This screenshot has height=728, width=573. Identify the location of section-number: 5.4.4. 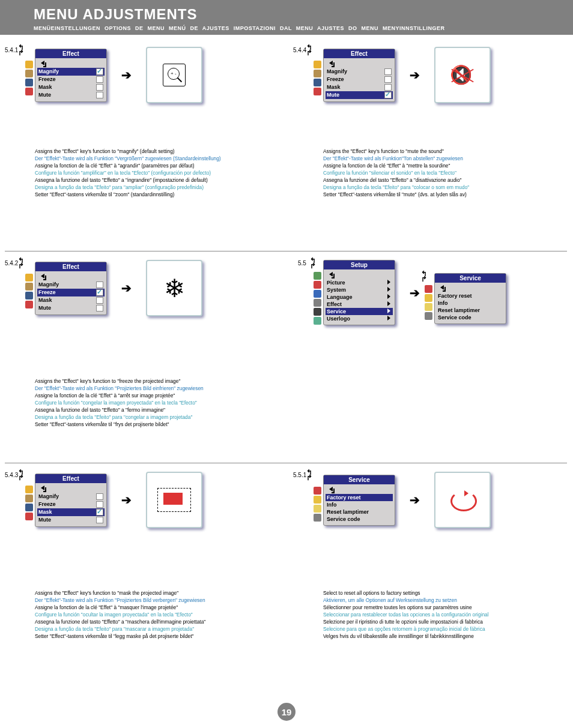
(300, 50).